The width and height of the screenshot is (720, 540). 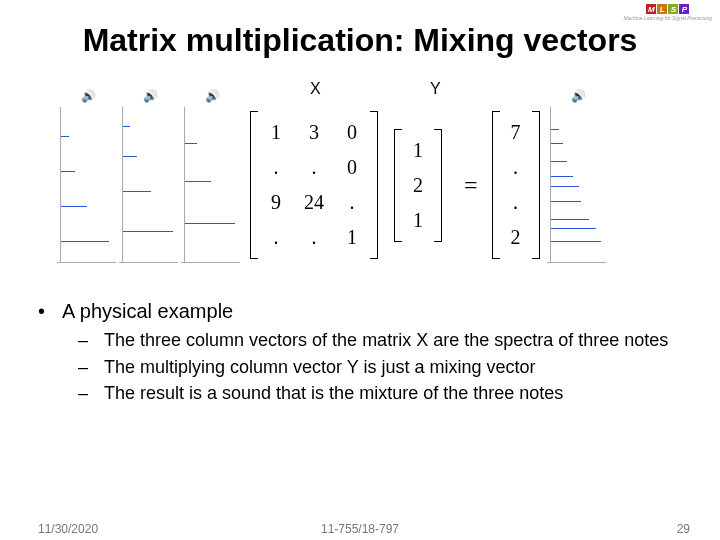 I want to click on footer-date: 11/30/2020, so click(x=68, y=529).